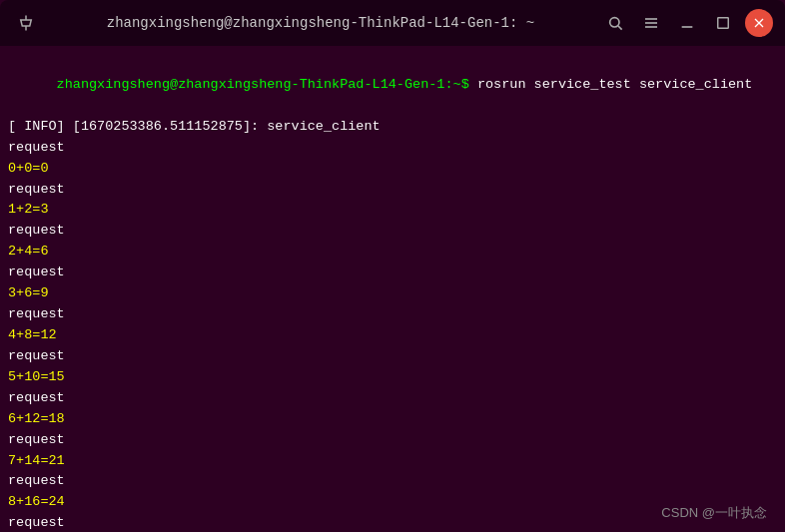 This screenshot has height=532, width=785. What do you see at coordinates (723, 23) in the screenshot?
I see `maximize-button` at bounding box center [723, 23].